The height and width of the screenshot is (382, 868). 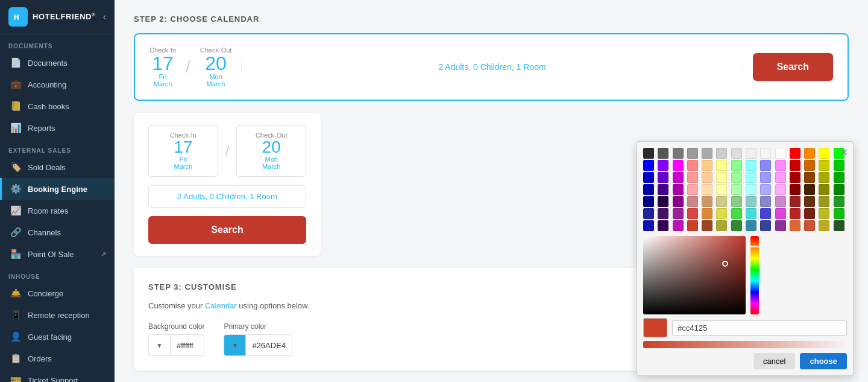 What do you see at coordinates (227, 230) in the screenshot?
I see `search-button-card: Search` at bounding box center [227, 230].